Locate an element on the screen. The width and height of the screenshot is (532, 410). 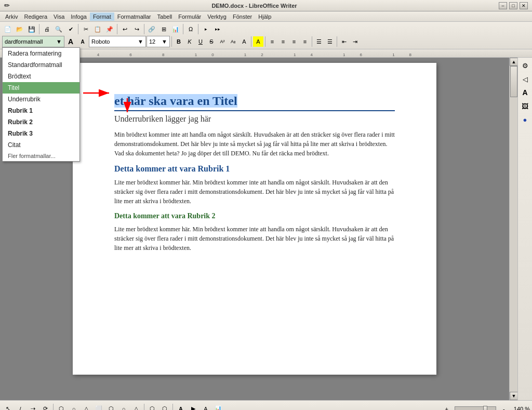
scroll-down-button: ▼ is located at coordinates (514, 396).